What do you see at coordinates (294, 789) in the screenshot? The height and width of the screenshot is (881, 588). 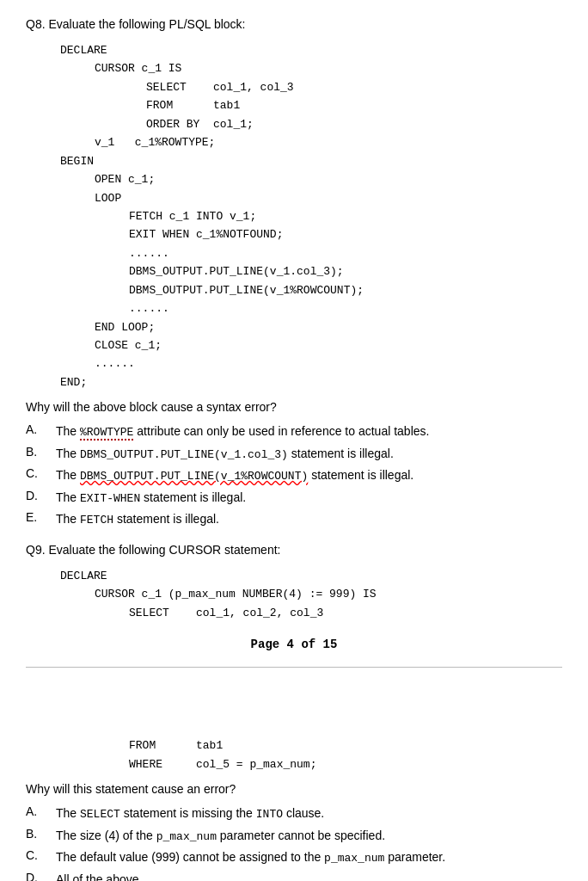 I see `q9-why: Why will this statement cause an error?` at bounding box center [294, 789].